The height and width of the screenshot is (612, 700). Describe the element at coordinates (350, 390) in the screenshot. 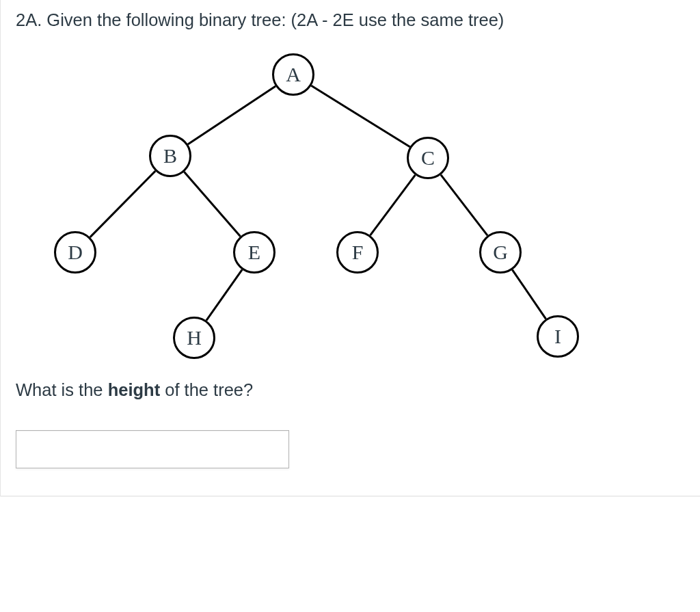

I see `question-text: What is the height of the tree?` at that location.